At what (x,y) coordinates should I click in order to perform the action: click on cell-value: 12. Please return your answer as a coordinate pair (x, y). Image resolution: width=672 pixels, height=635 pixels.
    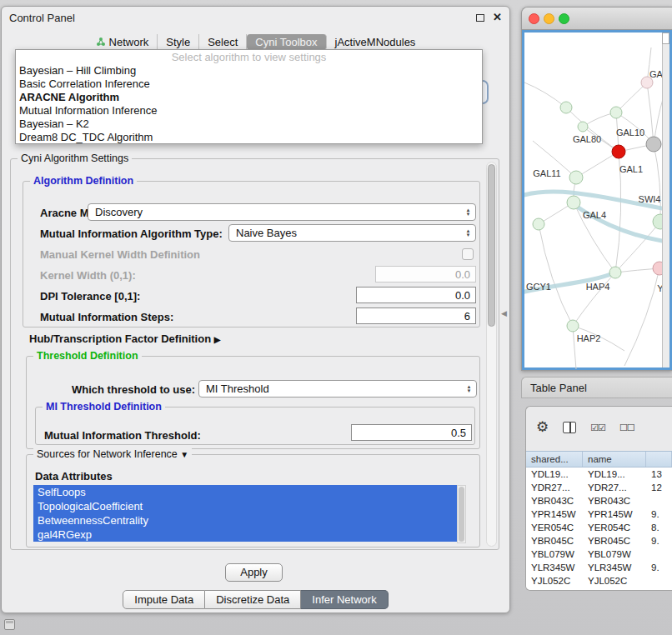
    Looking at the image, I should click on (659, 488).